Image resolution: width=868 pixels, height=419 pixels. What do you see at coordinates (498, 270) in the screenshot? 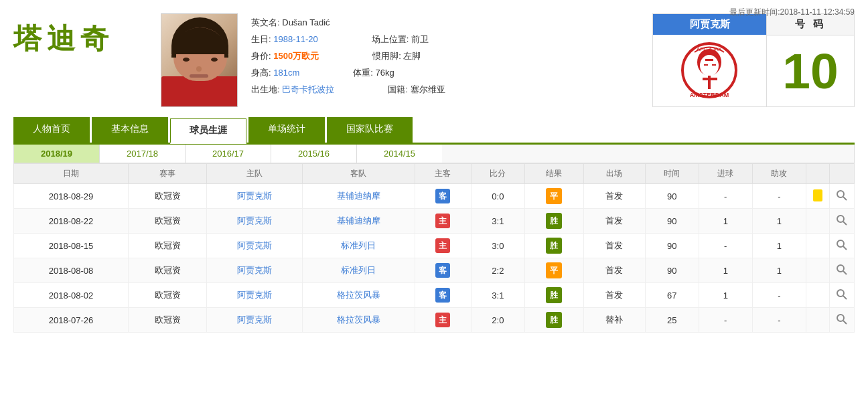
I see `cell-score: 2:2` at bounding box center [498, 270].